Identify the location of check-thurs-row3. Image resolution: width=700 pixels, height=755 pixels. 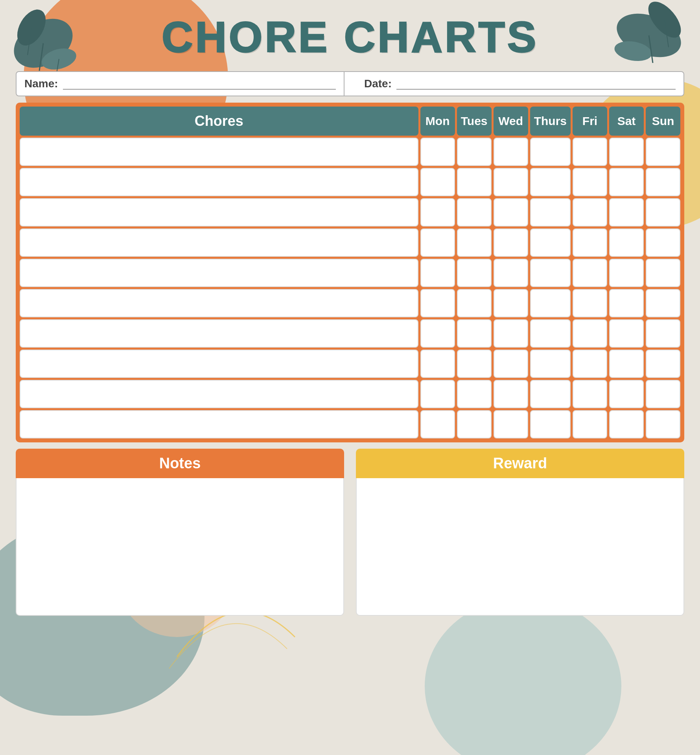
(551, 212).